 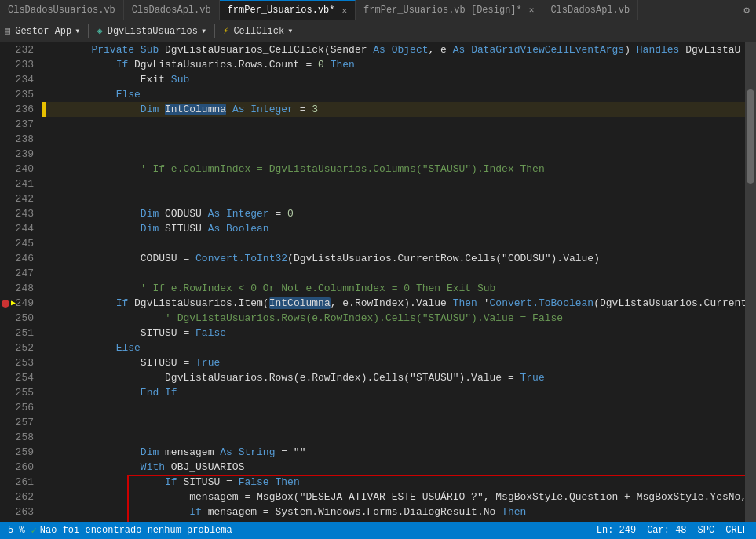 I want to click on tab-label: ClsDadosApl.vb, so click(x=171, y=10).